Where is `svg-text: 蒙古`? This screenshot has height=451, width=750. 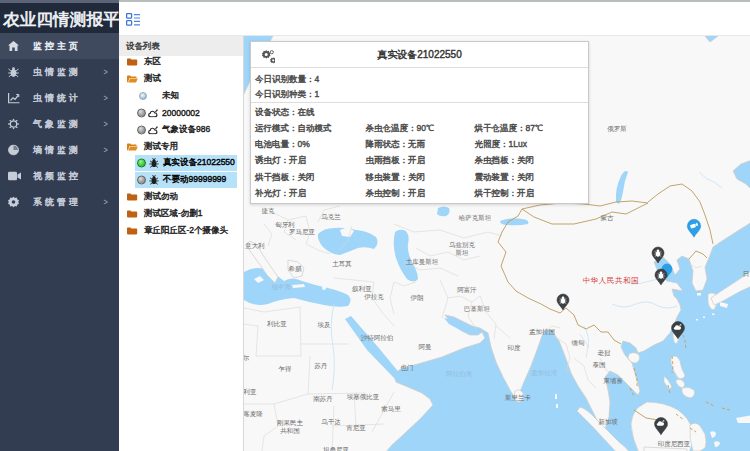 svg-text: 蒙古 is located at coordinates (608, 218).